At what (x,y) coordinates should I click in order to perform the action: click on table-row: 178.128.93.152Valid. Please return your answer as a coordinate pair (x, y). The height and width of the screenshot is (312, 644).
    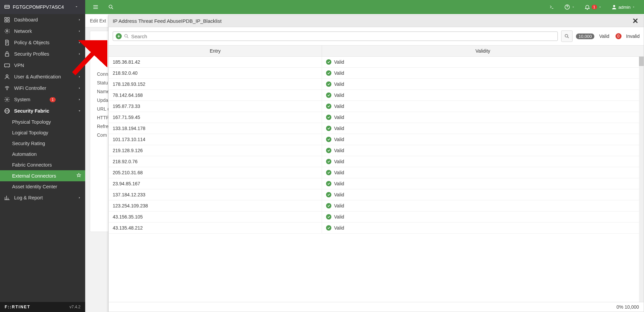
    Looking at the image, I should click on (376, 84).